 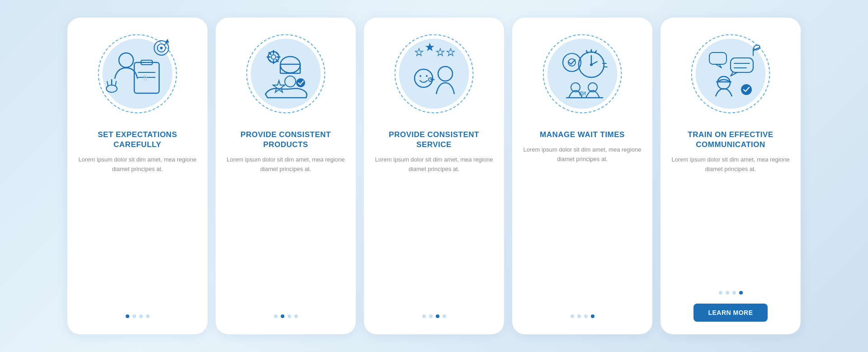 What do you see at coordinates (731, 293) in the screenshot?
I see `card-5-dots` at bounding box center [731, 293].